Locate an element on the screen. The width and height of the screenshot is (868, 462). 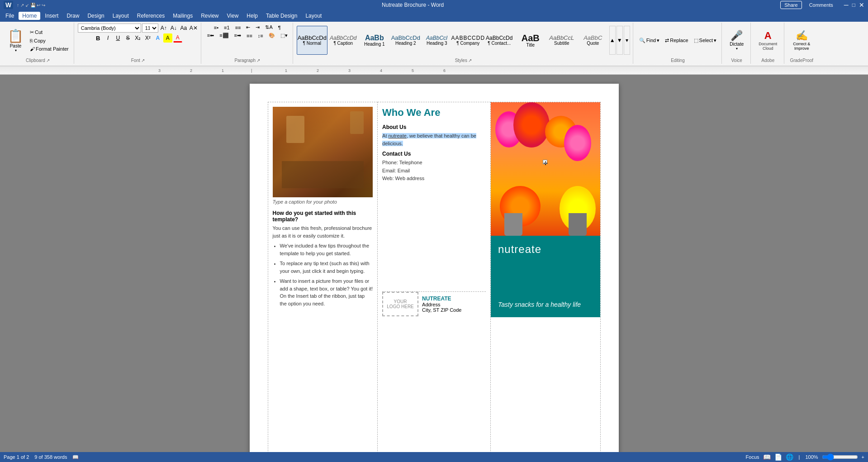
font-size-select: 11 is located at coordinates (150, 28).